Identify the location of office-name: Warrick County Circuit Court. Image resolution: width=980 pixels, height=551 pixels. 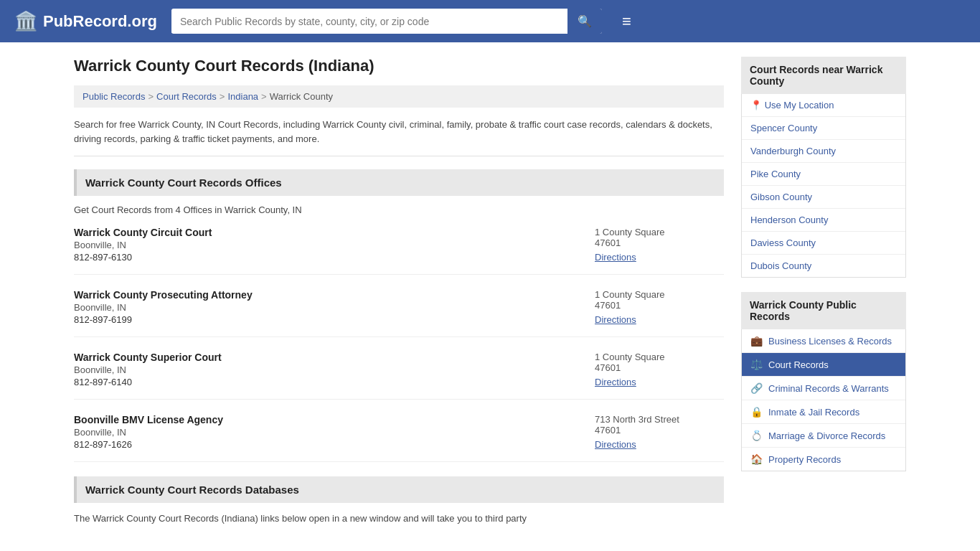
(320, 232).